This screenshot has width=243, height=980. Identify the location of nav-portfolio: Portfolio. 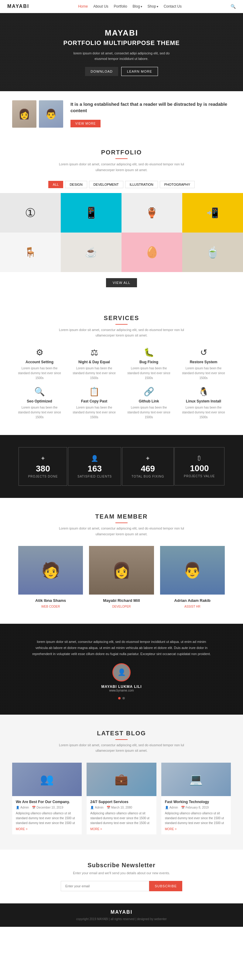
(121, 6).